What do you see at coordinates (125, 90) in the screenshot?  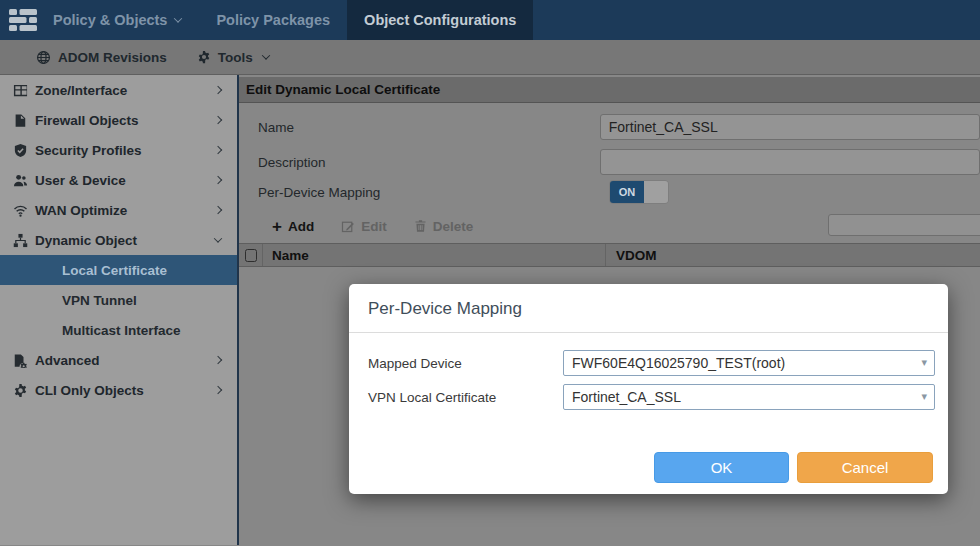 I see `sidebar-item-label: Zone/Interface` at bounding box center [125, 90].